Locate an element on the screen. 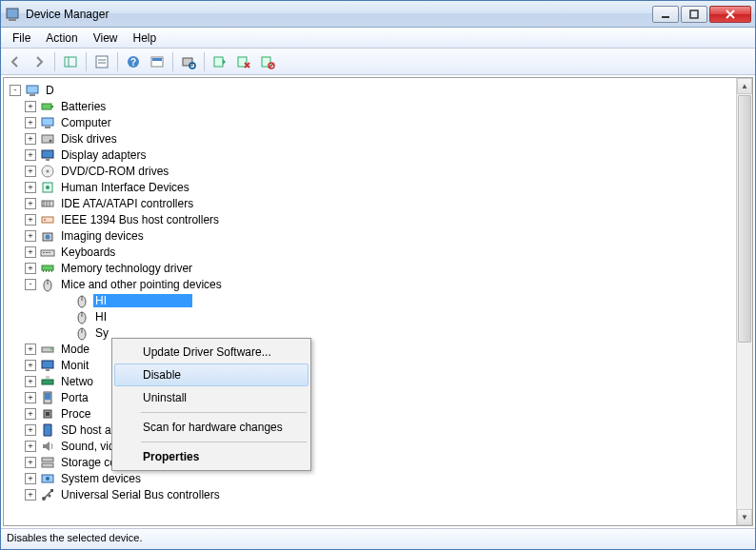  node-label: Memory technology driver is located at coordinates (127, 268).